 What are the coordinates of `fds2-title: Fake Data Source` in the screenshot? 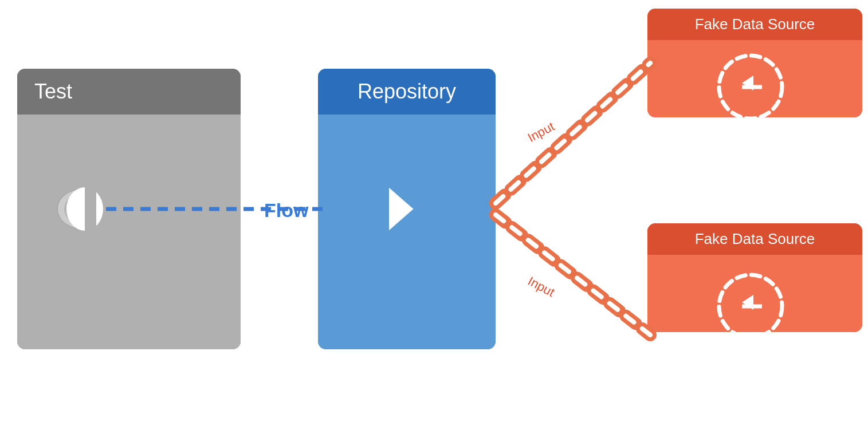 It's located at (755, 239).